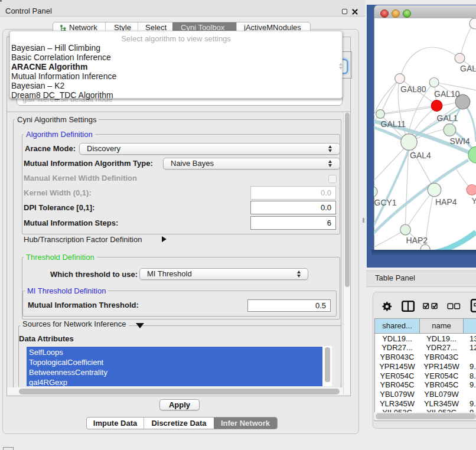  What do you see at coordinates (386, 203) in the screenshot?
I see `svg-text: GCY1` at bounding box center [386, 203].